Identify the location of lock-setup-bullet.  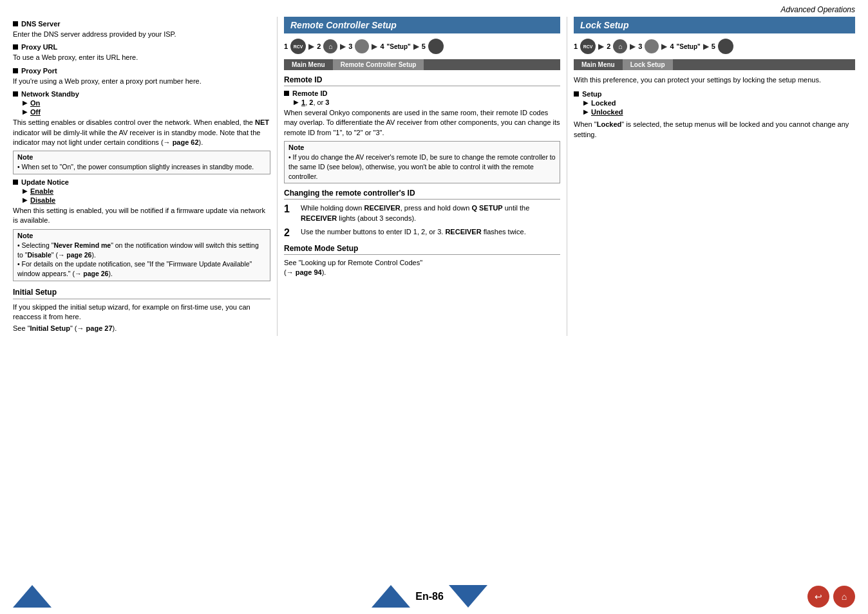
(576, 94).